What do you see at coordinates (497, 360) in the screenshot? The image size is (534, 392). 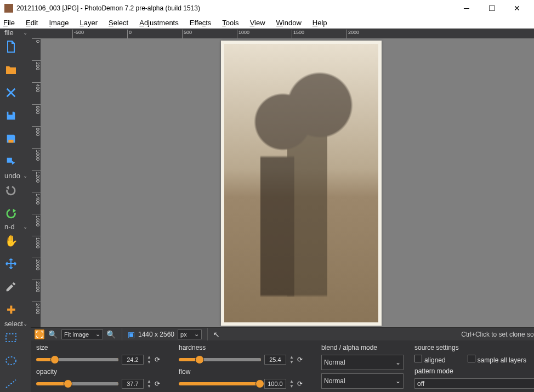 I see `sample-all-checkbox: sample all layers` at bounding box center [497, 360].